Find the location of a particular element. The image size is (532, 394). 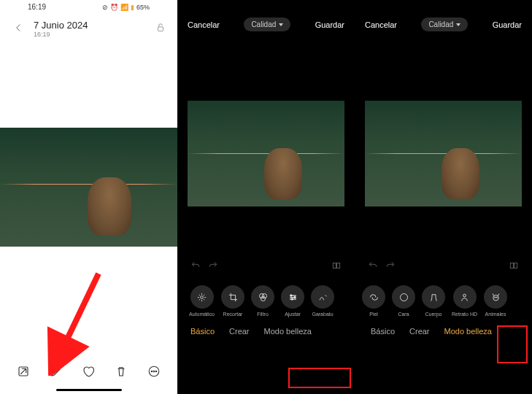

status-bar: 16:19 ⊘ ⏰ 📶 ▮ 65% is located at coordinates (89, 7).